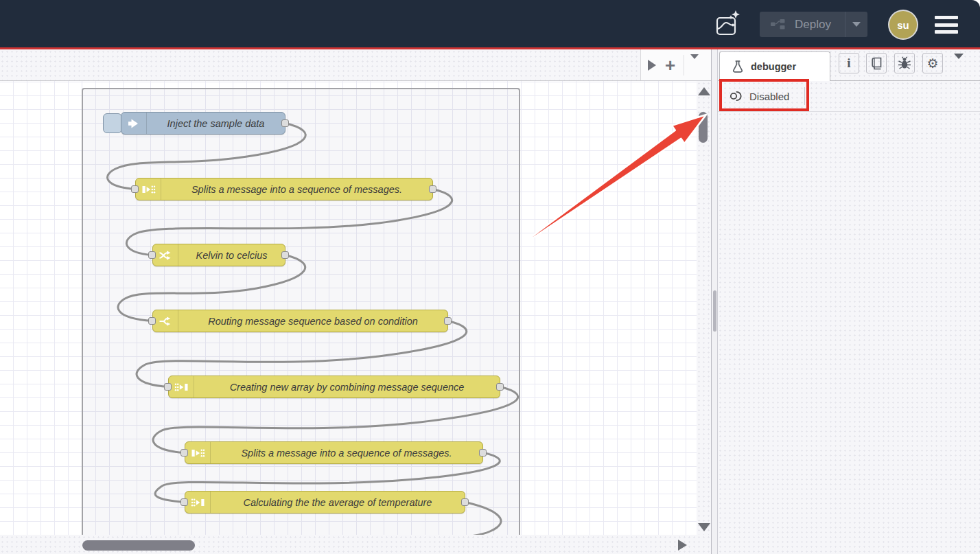  I want to click on ai-flow-icon, so click(728, 25).